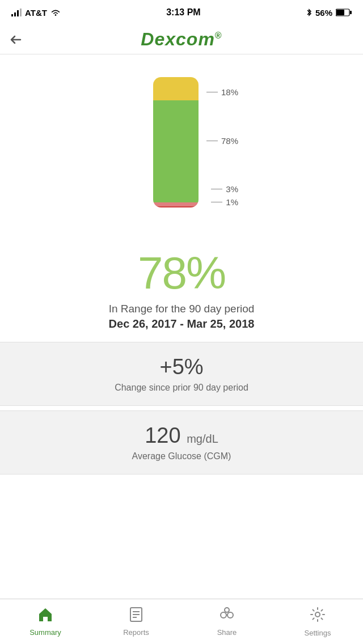 The image size is (363, 644). Describe the element at coordinates (182, 456) in the screenshot. I see `glucose-label: Average Glucose (CGM)` at that location.